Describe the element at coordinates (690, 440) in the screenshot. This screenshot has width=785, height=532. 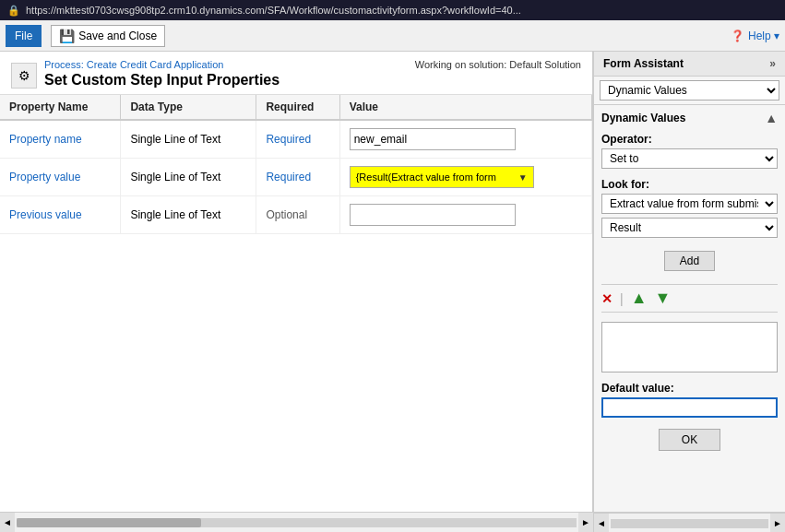
I see `ok-button: OK` at that location.